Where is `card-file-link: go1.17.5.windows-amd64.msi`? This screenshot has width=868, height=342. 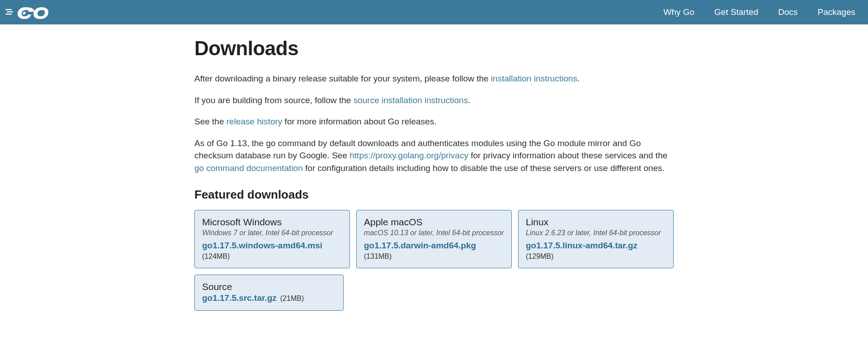
card-file-link: go1.17.5.windows-amd64.msi is located at coordinates (272, 246).